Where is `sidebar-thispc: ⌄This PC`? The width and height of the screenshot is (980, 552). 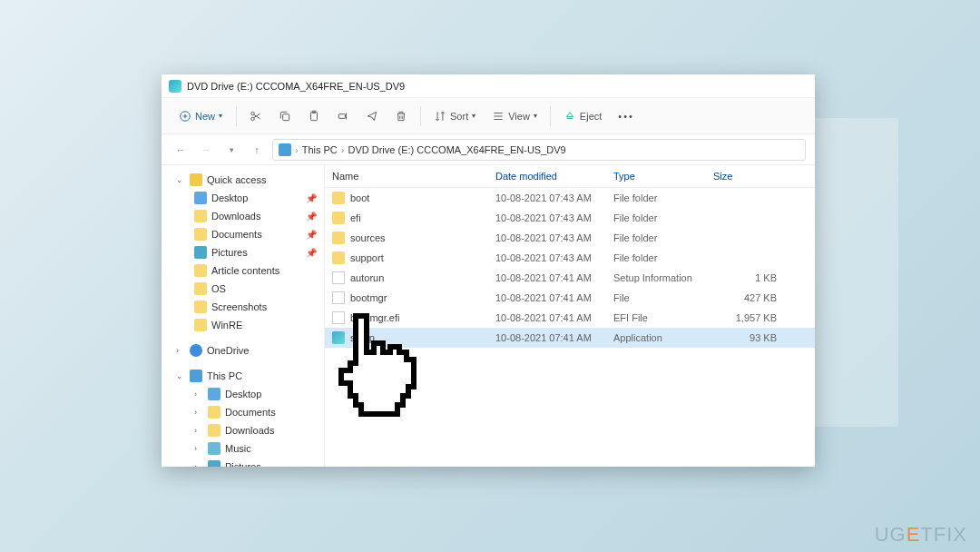 sidebar-thispc: ⌄This PC is located at coordinates (243, 376).